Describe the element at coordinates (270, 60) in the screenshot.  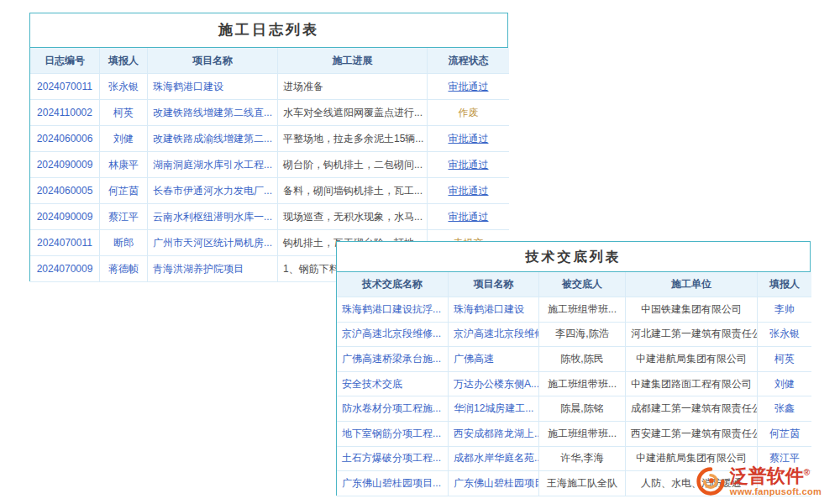
I see `log-table-head: 日志编号填报人项目名称施工进展流程状态` at that location.